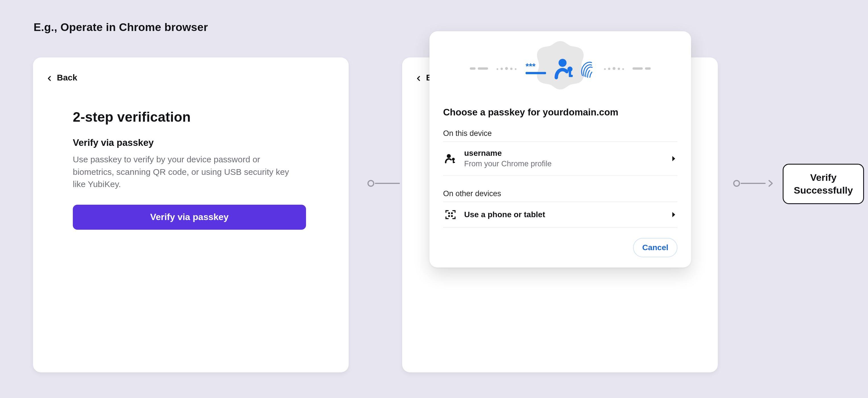  I want to click on other-device-label: Use a phone or tablet, so click(564, 215).